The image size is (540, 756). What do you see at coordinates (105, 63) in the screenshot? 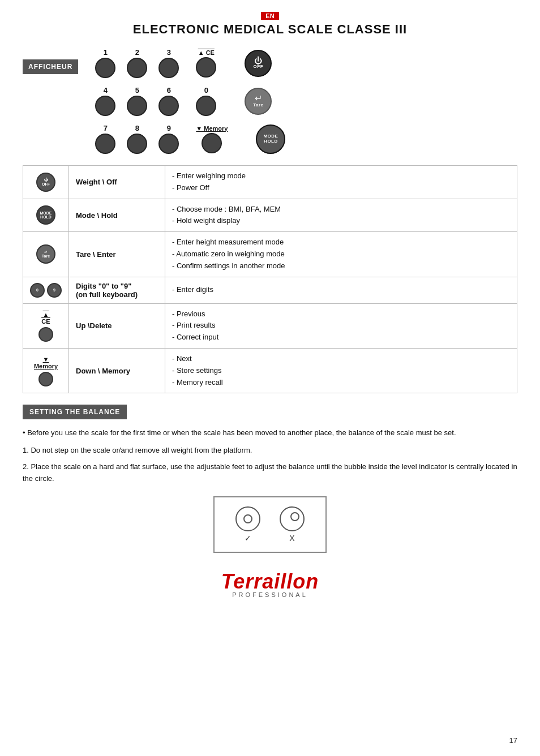
I see `key-1: 1` at bounding box center [105, 63].